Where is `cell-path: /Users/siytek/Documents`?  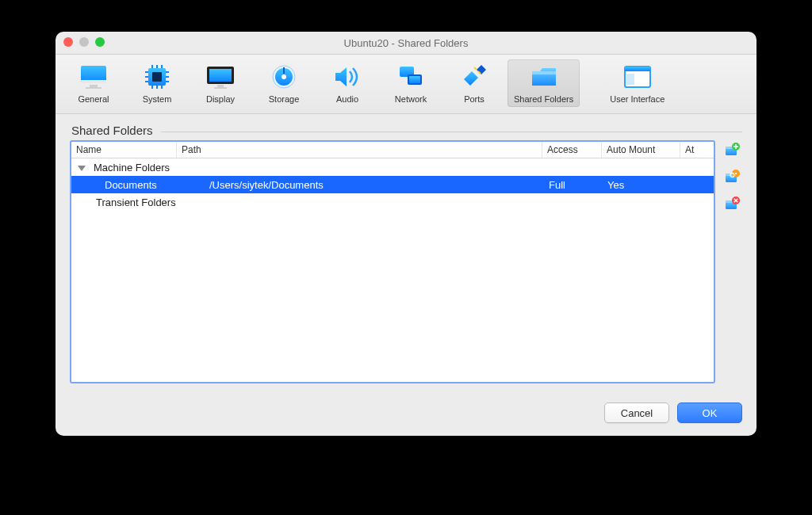 cell-path: /Users/siytek/Documents is located at coordinates (374, 185).